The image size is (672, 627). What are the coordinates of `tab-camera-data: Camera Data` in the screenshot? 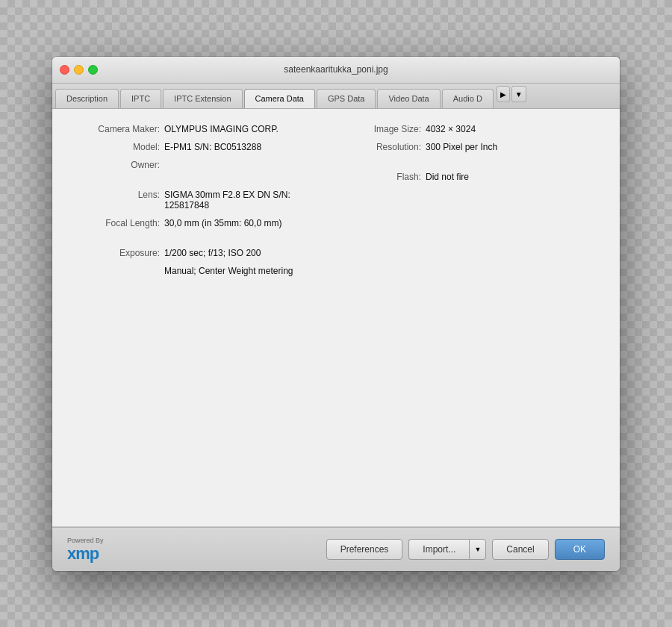 It's located at (279, 99).